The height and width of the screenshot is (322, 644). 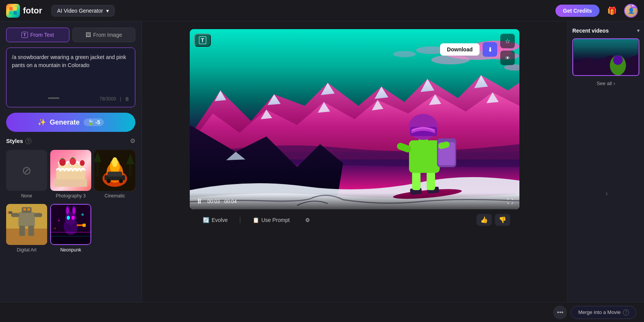 I want to click on total-time: 00:04, so click(x=231, y=202).